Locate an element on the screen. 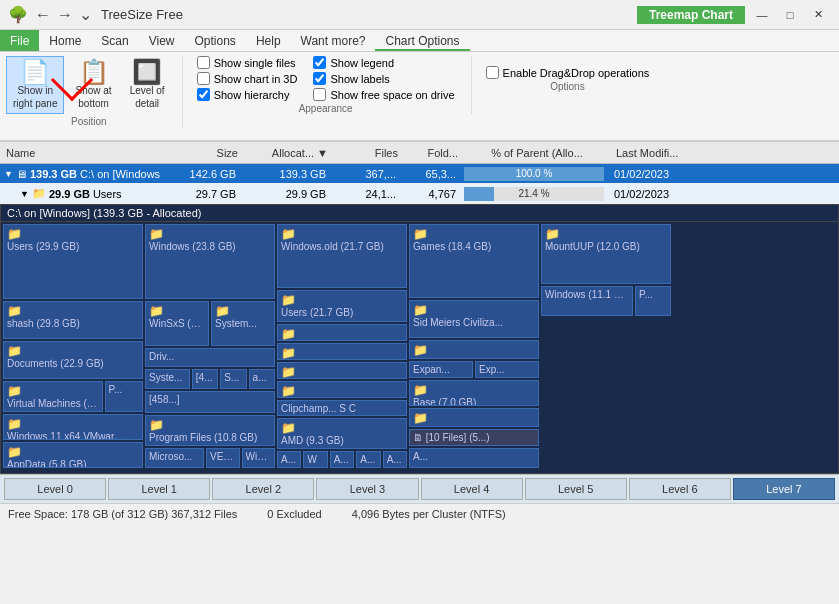  tm-row3: Syste... [4... S... a... is located at coordinates (210, 379).